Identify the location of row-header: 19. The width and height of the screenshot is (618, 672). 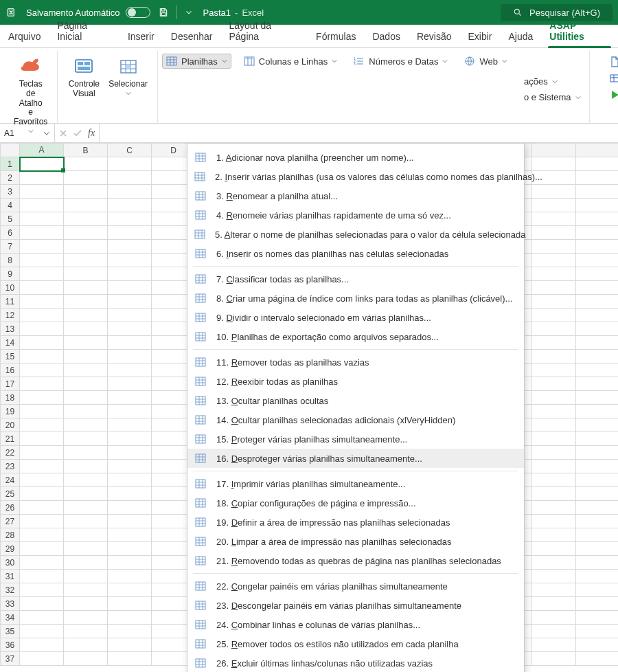
(10, 412).